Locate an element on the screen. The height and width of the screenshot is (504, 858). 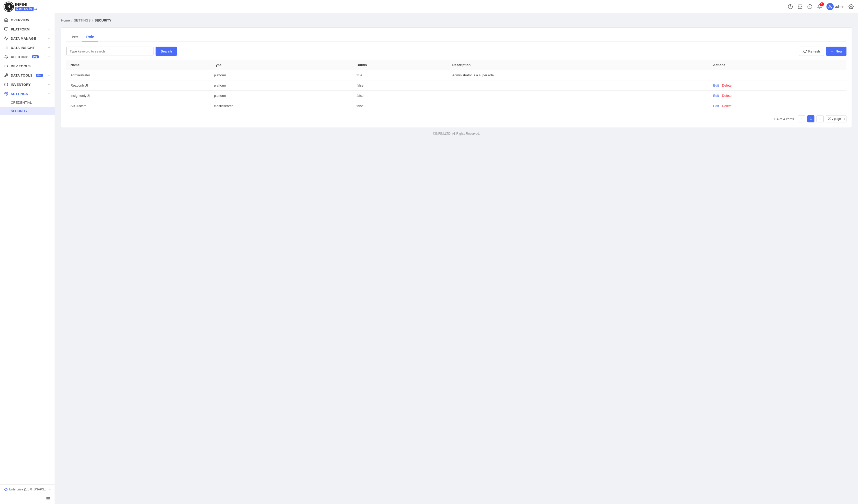
new-button: New is located at coordinates (836, 51).